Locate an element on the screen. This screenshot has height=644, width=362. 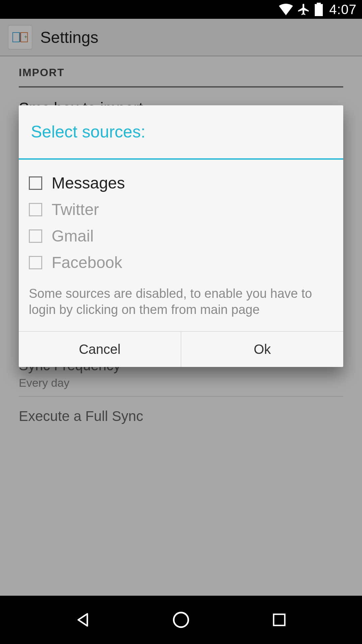
navigation-bar is located at coordinates (181, 620).